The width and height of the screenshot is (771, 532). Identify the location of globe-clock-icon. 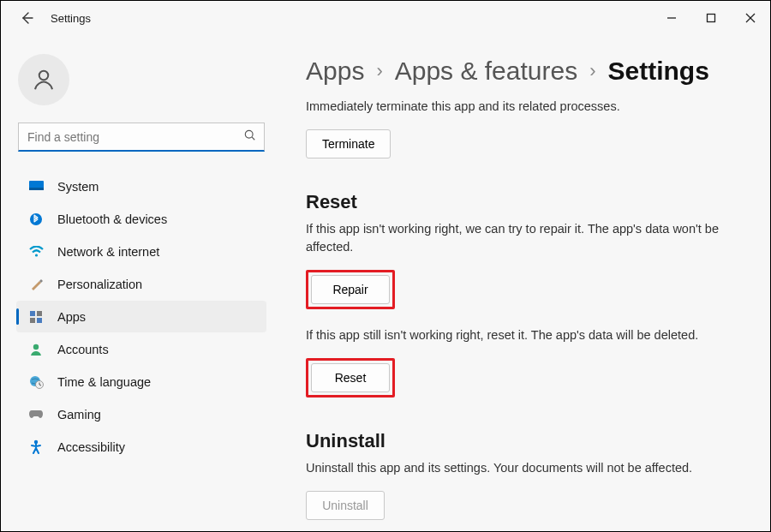
(36, 382).